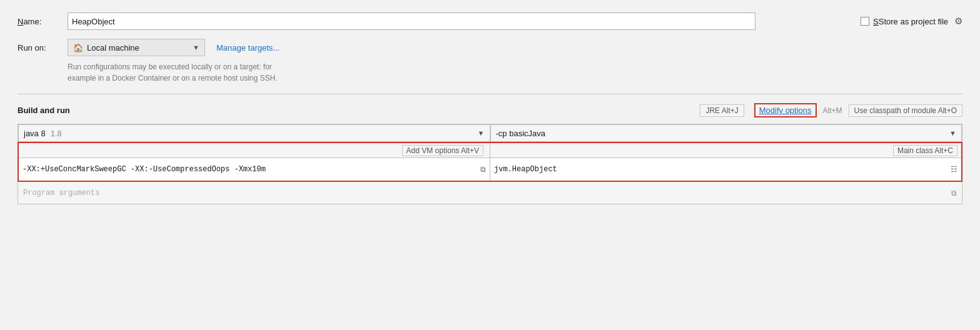 The width and height of the screenshot is (980, 330). Describe the element at coordinates (515, 72) in the screenshot. I see `description-text: Run configurations may be executed local…` at that location.